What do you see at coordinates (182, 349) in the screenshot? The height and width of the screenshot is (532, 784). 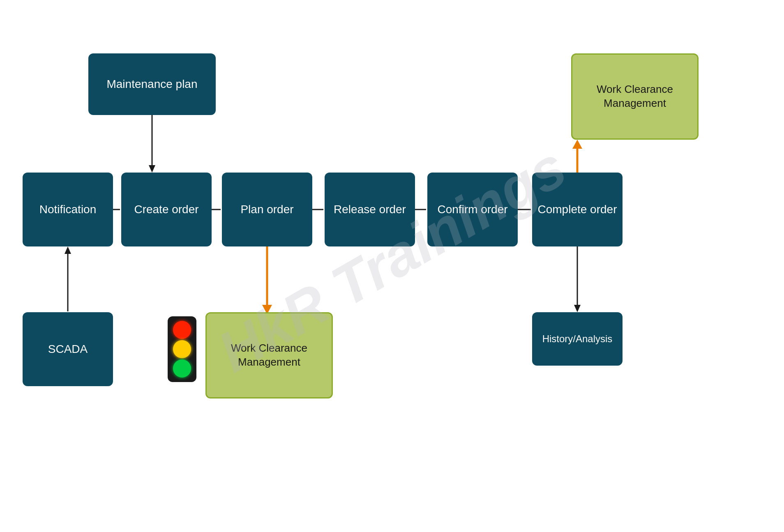 I see `traffic-light-yellow` at bounding box center [182, 349].